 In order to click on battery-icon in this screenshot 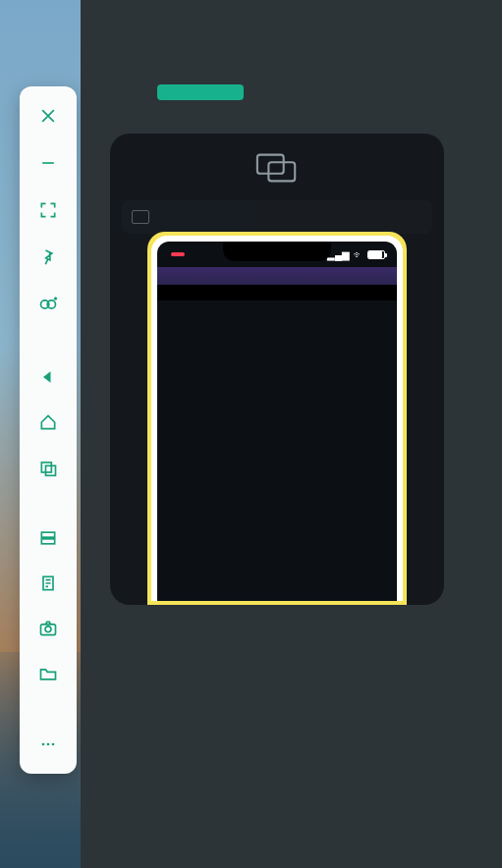, I will do `click(376, 255)`.